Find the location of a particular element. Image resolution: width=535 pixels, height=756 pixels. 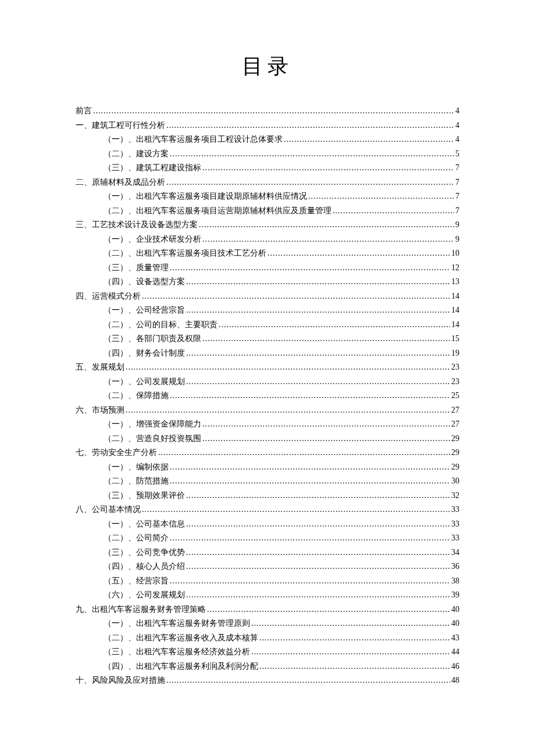

toc-entry: 二、原辅材料及成品分析.............................… is located at coordinates (268, 182).